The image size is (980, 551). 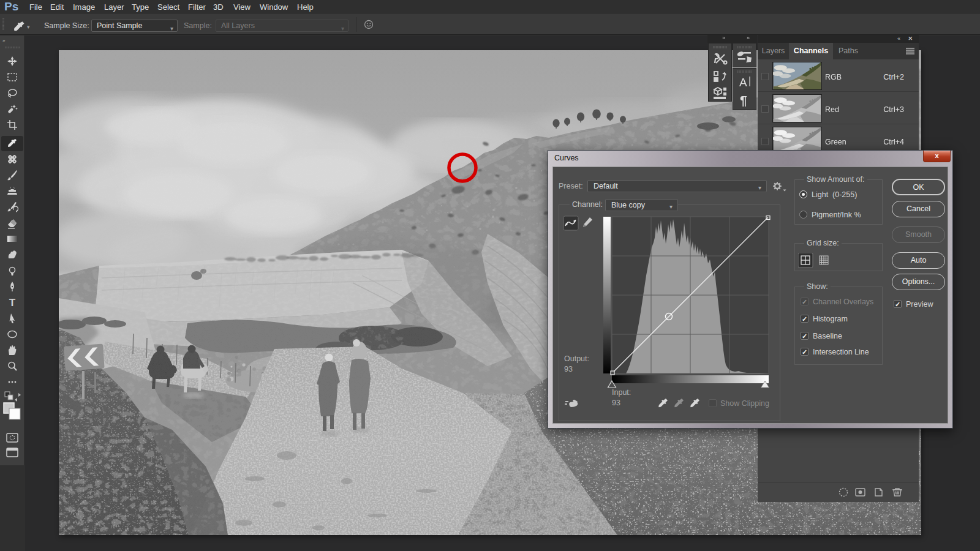 What do you see at coordinates (12, 302) in the screenshot?
I see `svg-text: T` at bounding box center [12, 302].